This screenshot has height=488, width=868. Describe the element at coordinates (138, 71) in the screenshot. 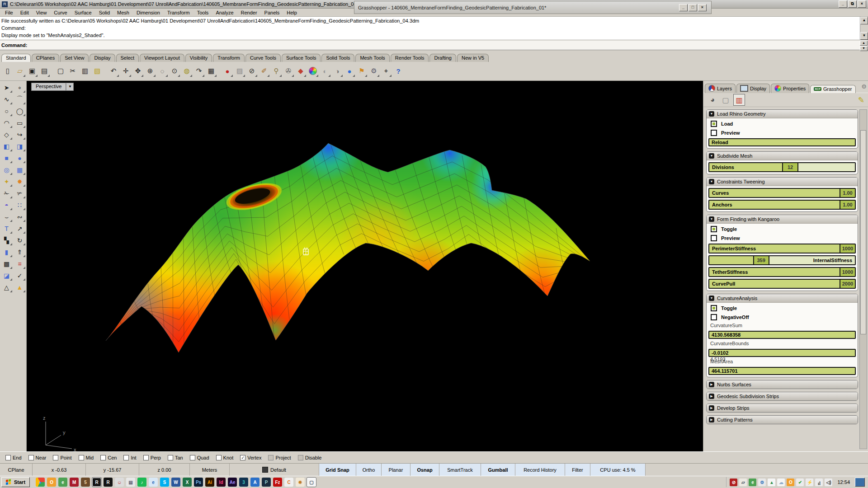

I see `dolly-icon: ✥` at that location.